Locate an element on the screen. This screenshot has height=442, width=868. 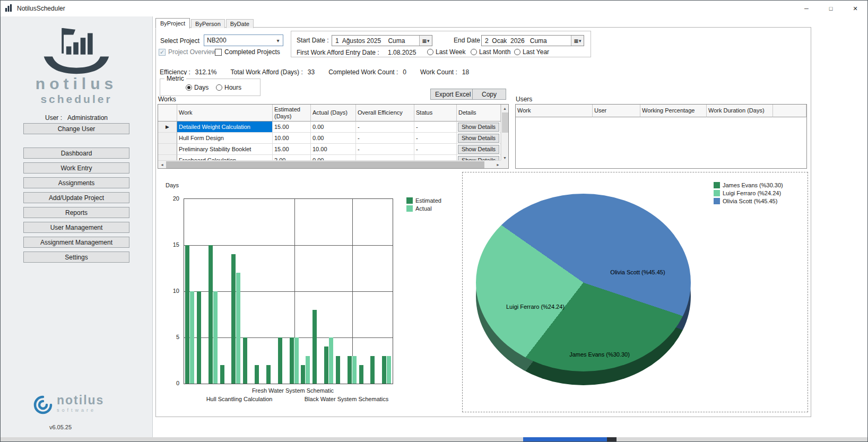
works-column-3: Actual (Days) is located at coordinates (333, 113).